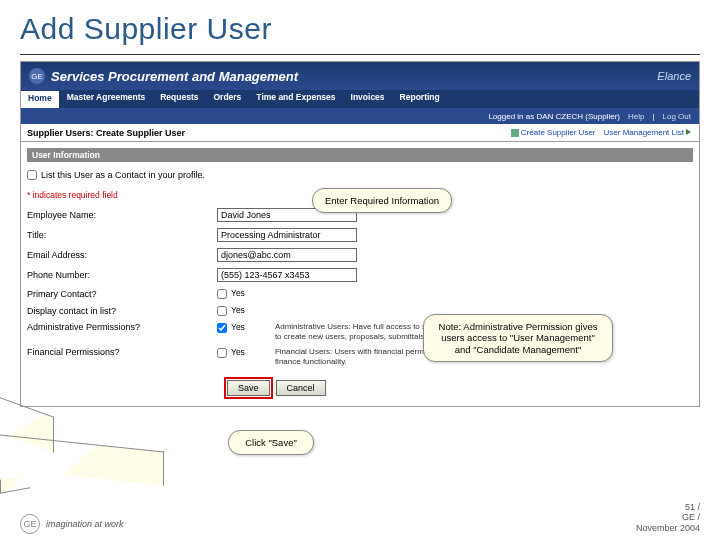  What do you see at coordinates (222, 311) in the screenshot?
I see `display-contact-checkbox` at bounding box center [222, 311].